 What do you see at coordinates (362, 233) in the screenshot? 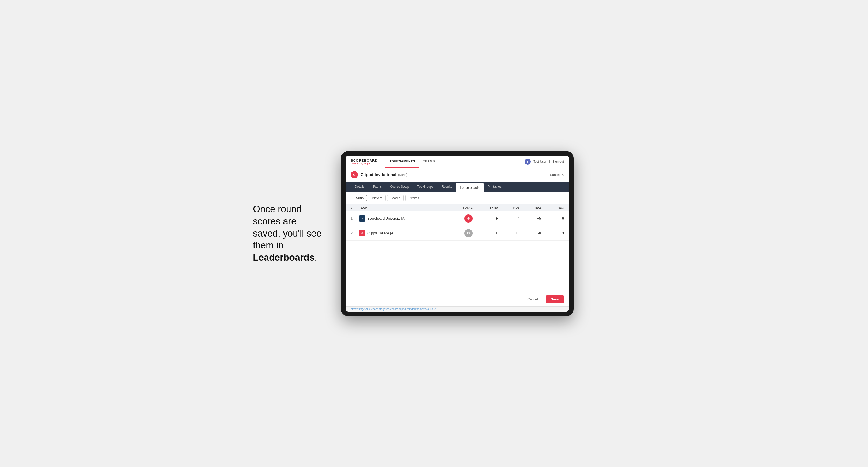
I see `team-logo-2: C` at bounding box center [362, 233].